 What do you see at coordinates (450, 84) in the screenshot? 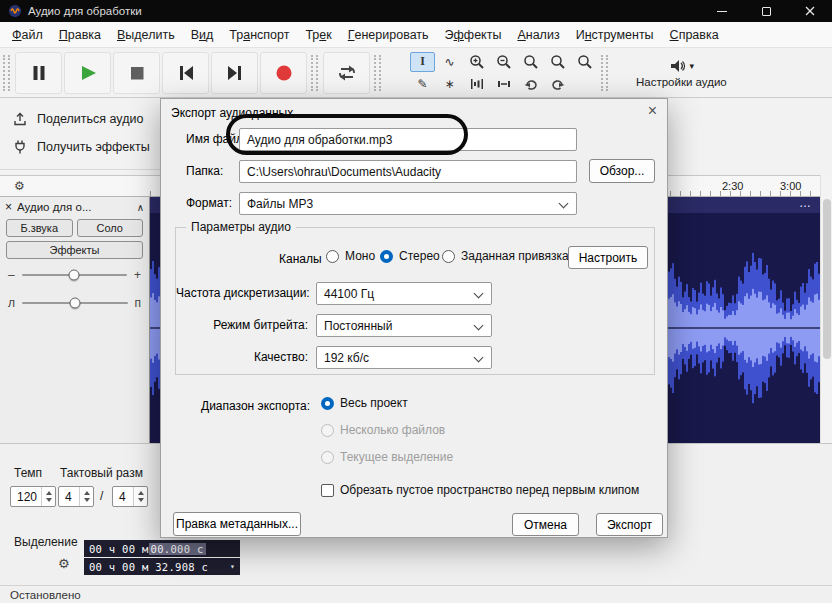
I see `multi-tool-button: ∗` at bounding box center [450, 84].